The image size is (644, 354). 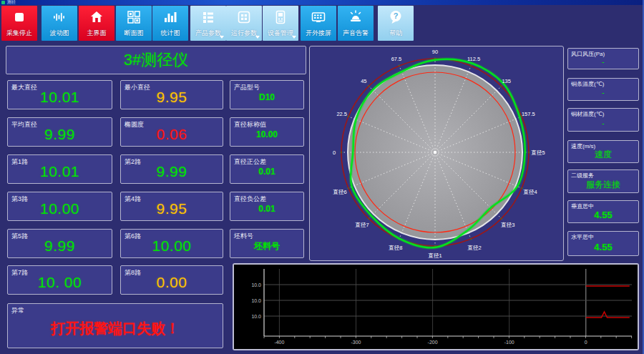 What do you see at coordinates (507, 82) in the screenshot?
I see `angle-label: 135` at bounding box center [507, 82].